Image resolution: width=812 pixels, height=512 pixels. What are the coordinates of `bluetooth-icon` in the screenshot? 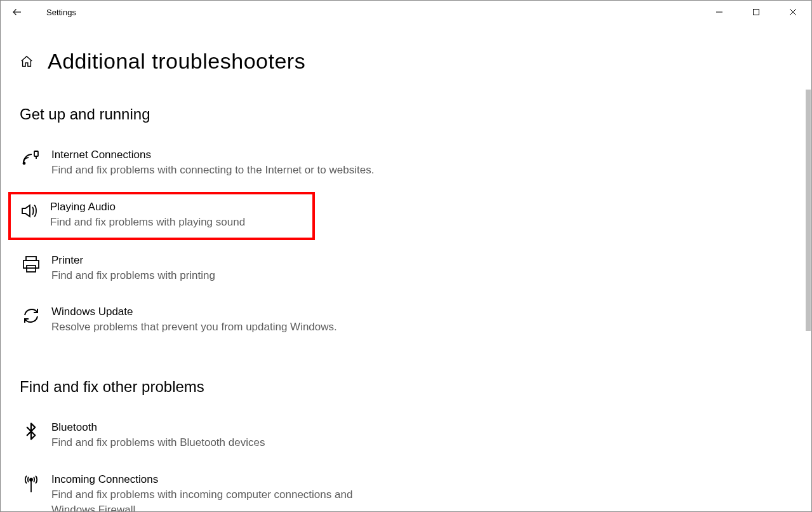 It's located at (31, 431).